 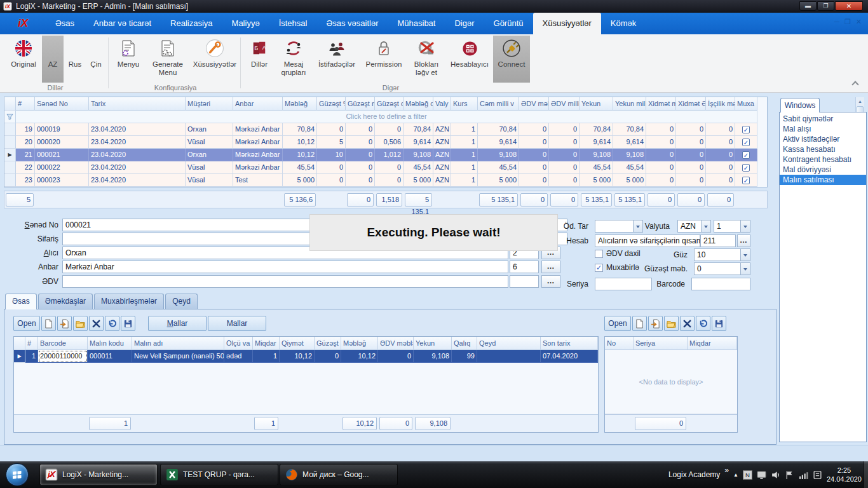 I want to click on grid-cell: Vüsal, so click(x=210, y=142).